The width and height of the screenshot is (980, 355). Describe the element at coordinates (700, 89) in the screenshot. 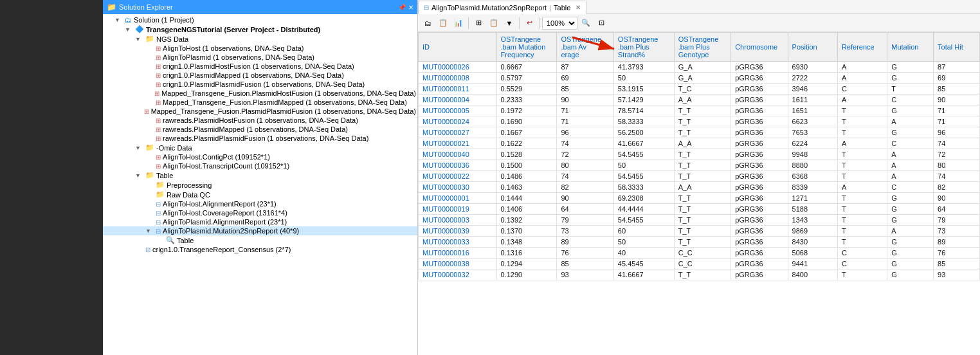

I see `table-row: MUT000000110.55298553.1915T_CpGRG363946C…` at that location.